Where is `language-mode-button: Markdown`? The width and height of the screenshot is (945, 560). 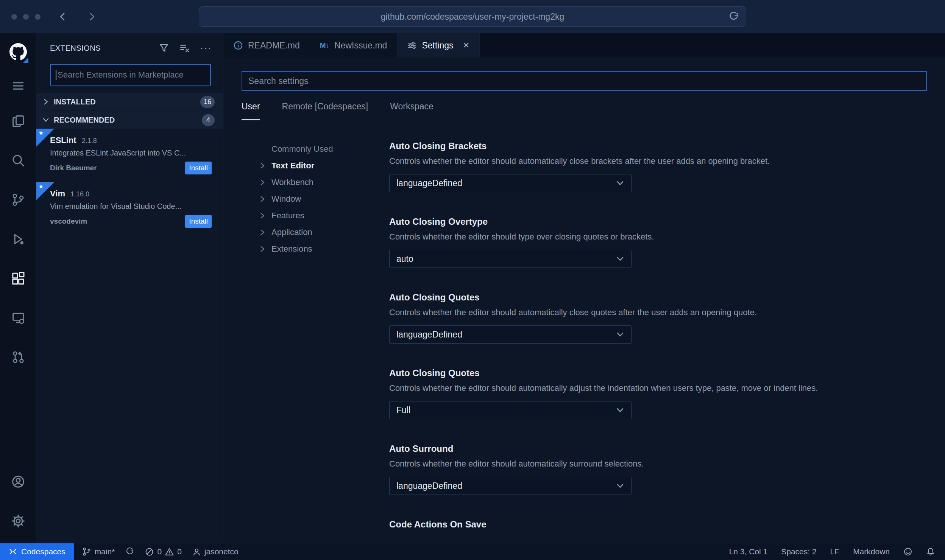
language-mode-button: Markdown is located at coordinates (872, 552).